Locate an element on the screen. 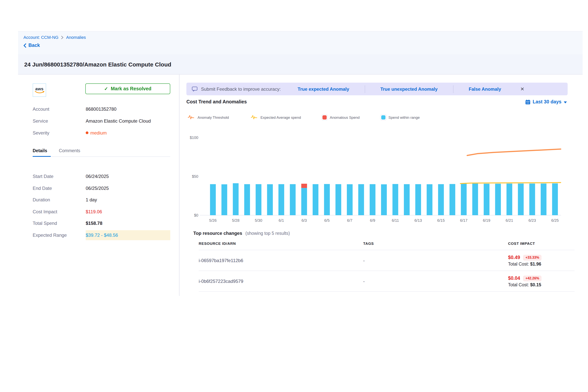  column-header-tags: TAGS is located at coordinates (436, 244).